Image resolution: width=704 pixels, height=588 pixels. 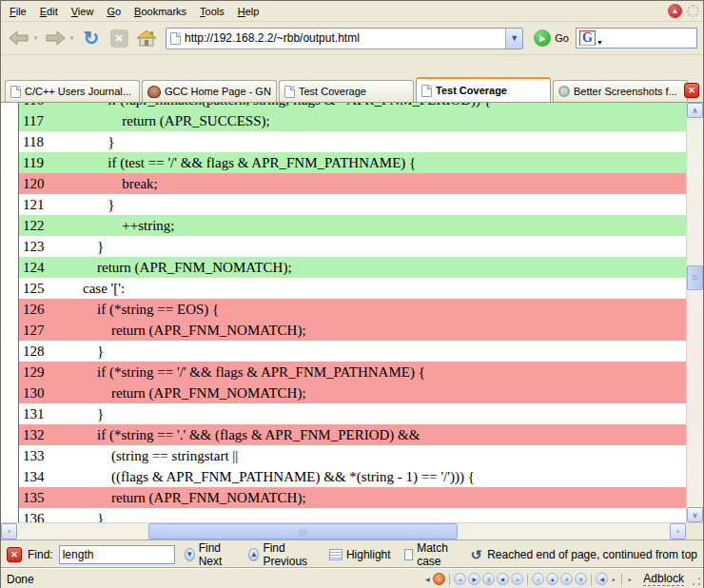 I want to click on code-text: if (*string == '.' && (flags & APR_FNM_P…, so click(x=244, y=436).